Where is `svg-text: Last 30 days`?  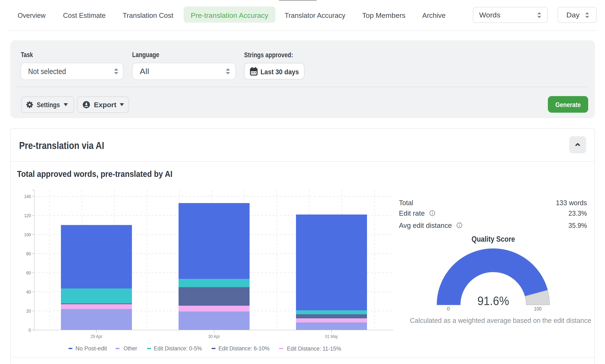 svg-text: Last 30 days is located at coordinates (280, 72).